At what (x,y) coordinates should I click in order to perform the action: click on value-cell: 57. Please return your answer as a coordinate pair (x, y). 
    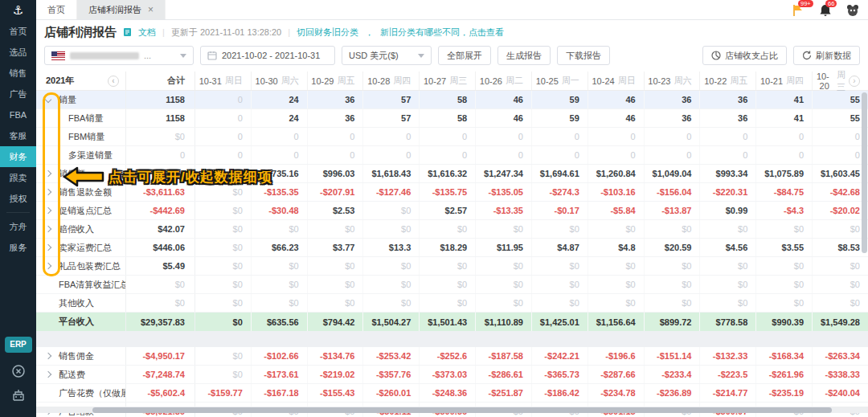
    Looking at the image, I should click on (391, 118).